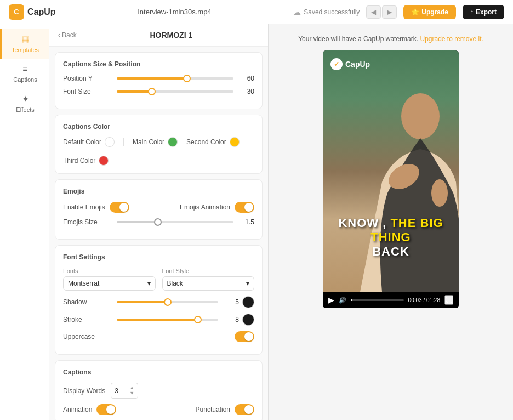 The height and width of the screenshot is (420, 513). What do you see at coordinates (137, 222) in the screenshot?
I see `emojis-size-fill` at bounding box center [137, 222].